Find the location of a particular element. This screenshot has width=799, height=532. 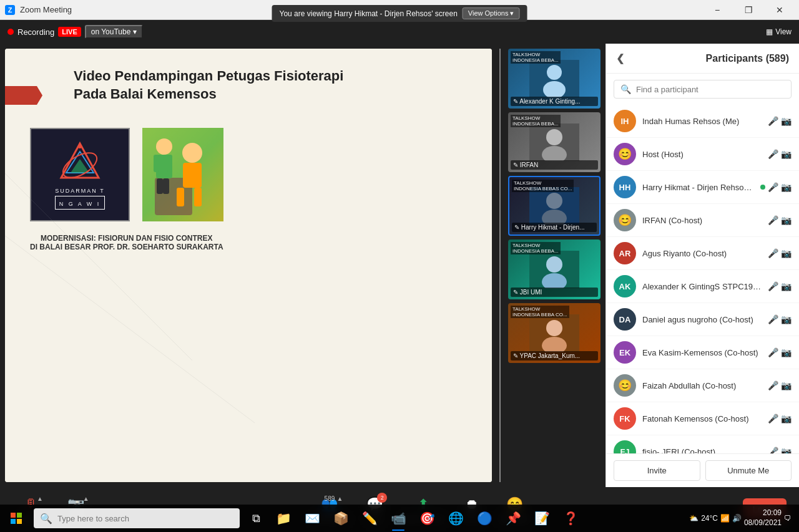

view-options-button: View Options ▾ is located at coordinates (491, 14).